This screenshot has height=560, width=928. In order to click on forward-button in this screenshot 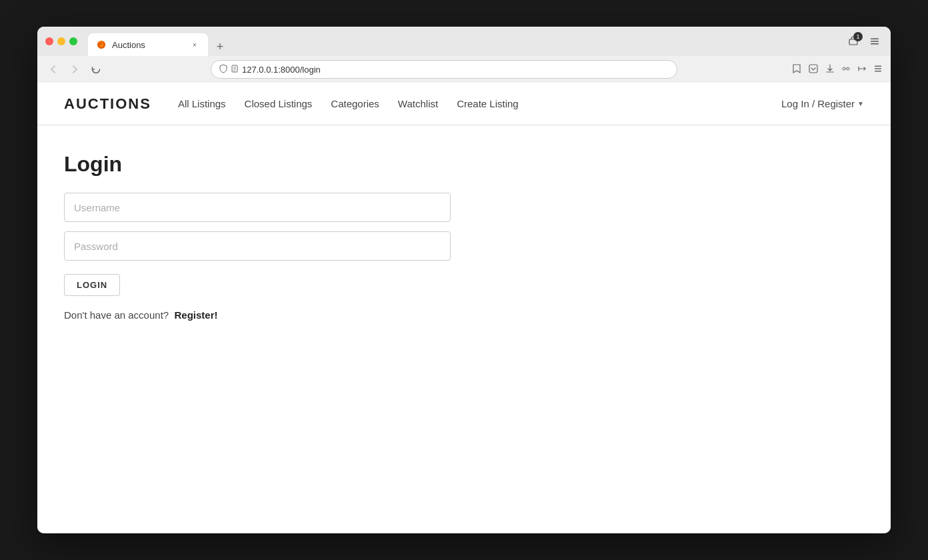, I will do `click(75, 69)`.